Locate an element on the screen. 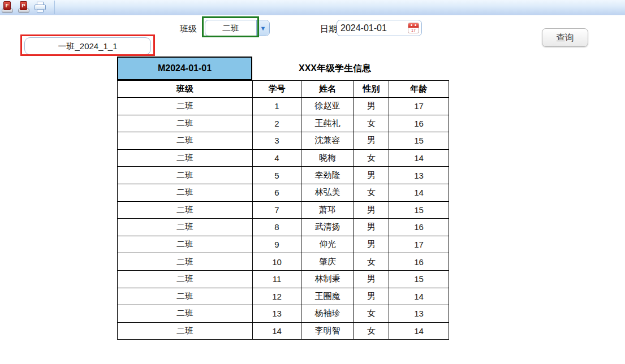 This screenshot has height=364, width=625. table-row: 二班11林制秉男15 is located at coordinates (283, 279).